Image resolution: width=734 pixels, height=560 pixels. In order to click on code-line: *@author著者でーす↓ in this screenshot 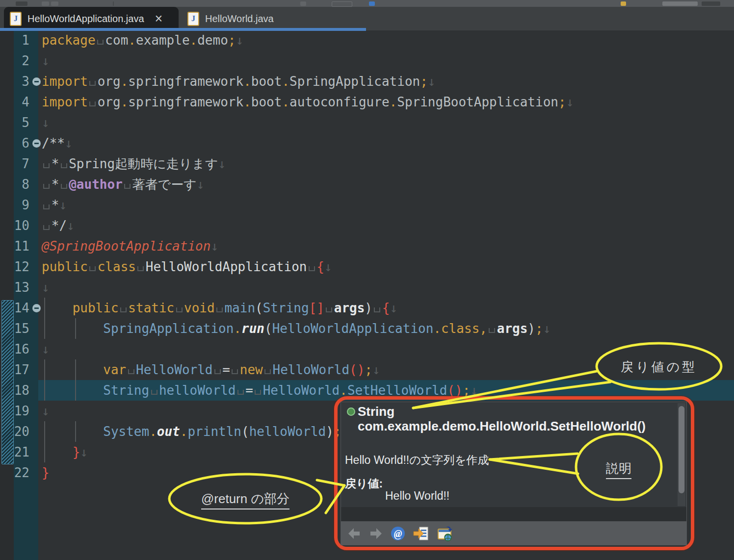, I will do `click(386, 184)`.